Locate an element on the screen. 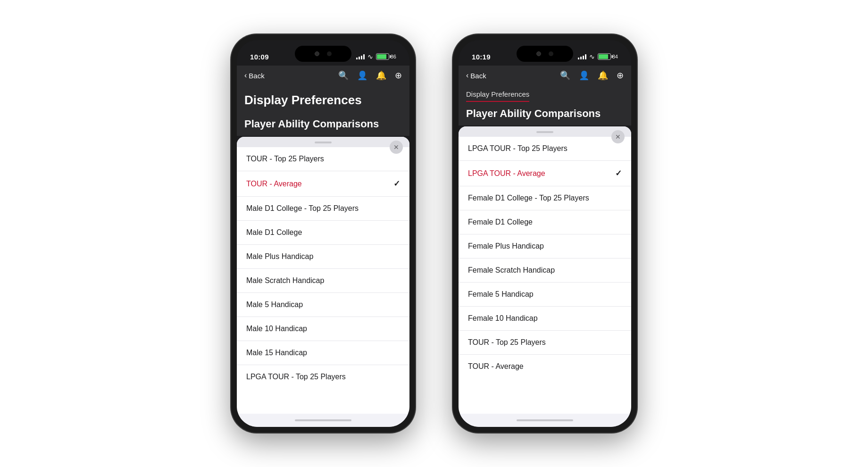  back-chevron-right: ‹ is located at coordinates (467, 75).